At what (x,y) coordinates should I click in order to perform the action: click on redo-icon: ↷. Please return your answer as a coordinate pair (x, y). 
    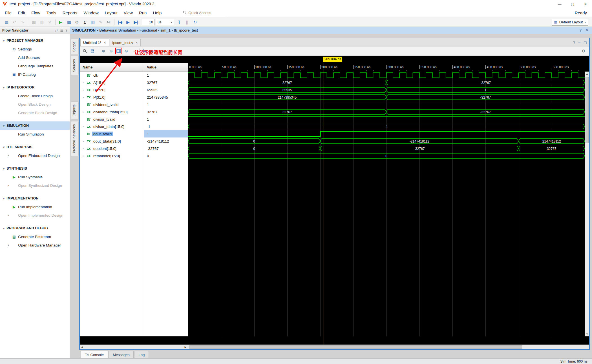
    Looking at the image, I should click on (22, 22).